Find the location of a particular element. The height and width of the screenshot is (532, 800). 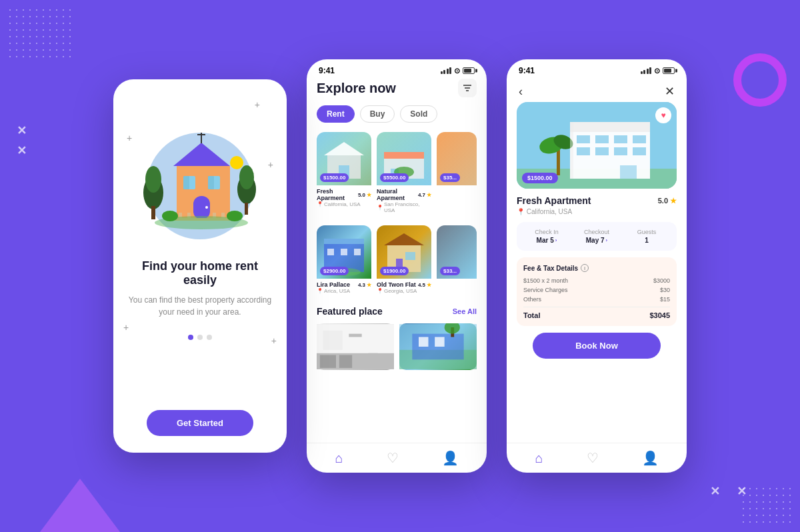

info-icon: i is located at coordinates (585, 268).